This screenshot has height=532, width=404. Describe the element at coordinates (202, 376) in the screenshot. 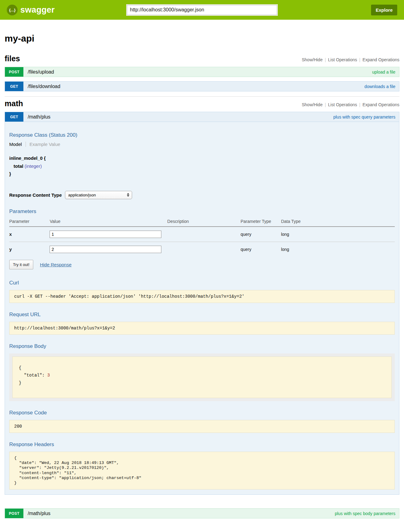

I see `json-total-line: "total": 3` at that location.